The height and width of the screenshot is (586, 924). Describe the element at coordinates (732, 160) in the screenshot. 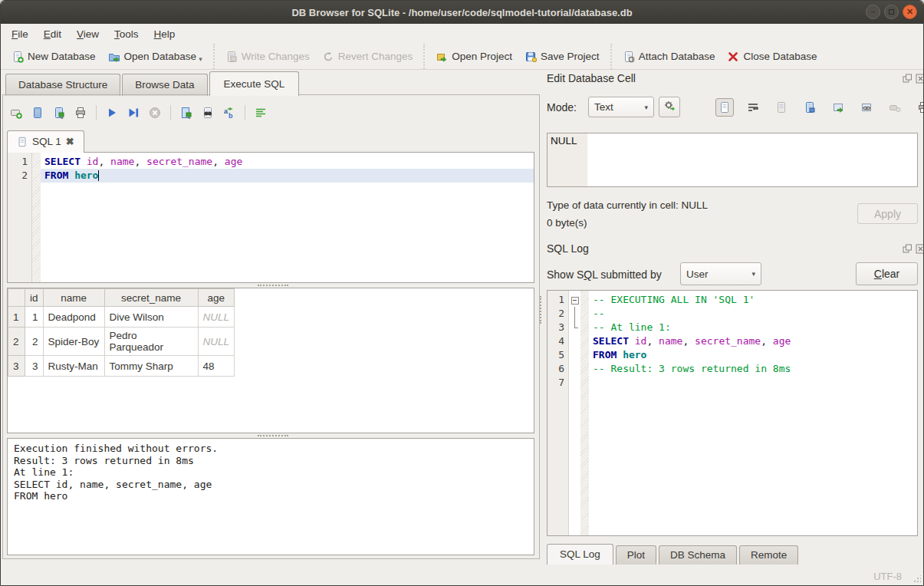

I see `cell-value-editor: NULL` at that location.